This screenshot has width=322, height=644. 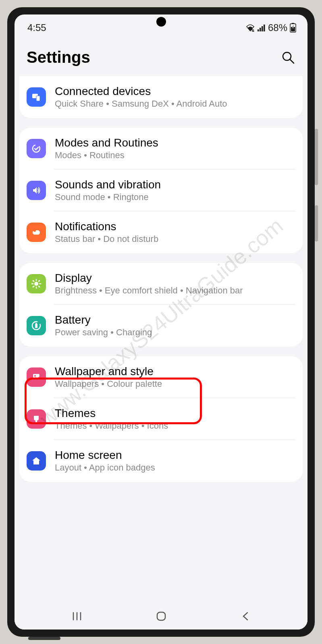 What do you see at coordinates (161, 149) in the screenshot?
I see `settings-item-modes-routines: Modes and Routines Modes • Routines` at bounding box center [161, 149].